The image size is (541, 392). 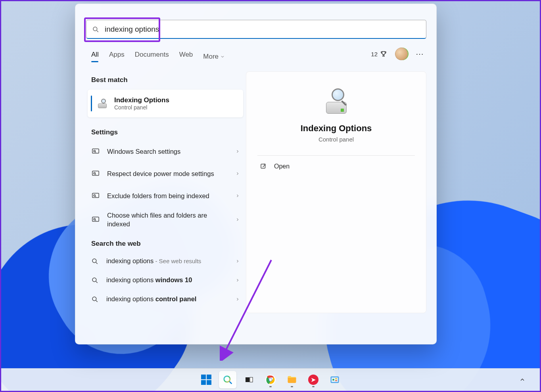 What do you see at coordinates (214, 59) in the screenshot?
I see `tab-more: More` at bounding box center [214, 59].